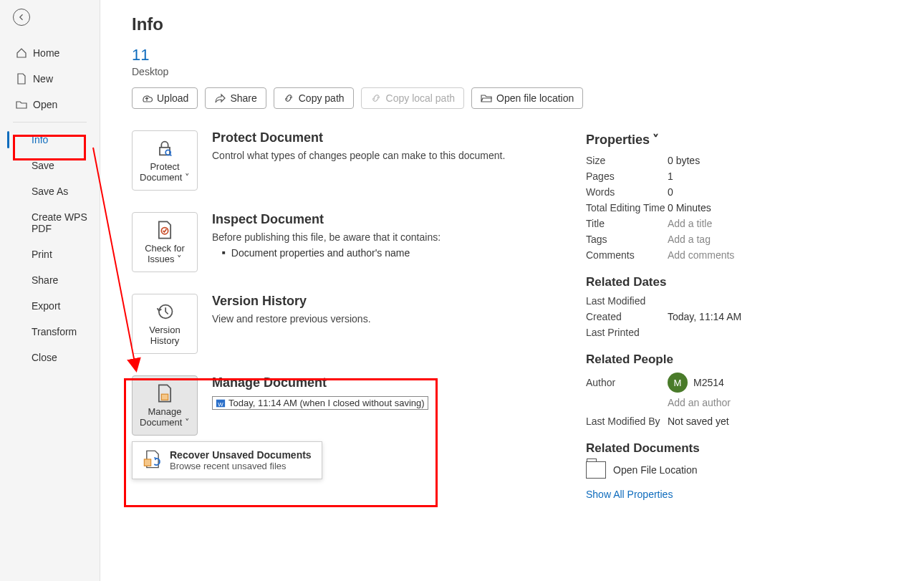  What do you see at coordinates (743, 470) in the screenshot?
I see `open-file-location-link: Open File Location` at bounding box center [743, 470].